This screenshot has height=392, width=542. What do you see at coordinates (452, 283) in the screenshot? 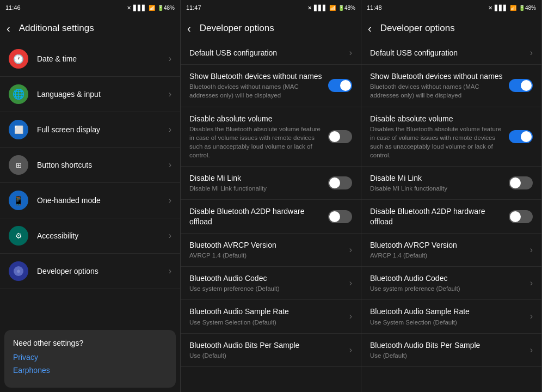
I see `dev-audio-codec-2: Bluetooth Audio Codec Use system prefere…` at bounding box center [452, 283].